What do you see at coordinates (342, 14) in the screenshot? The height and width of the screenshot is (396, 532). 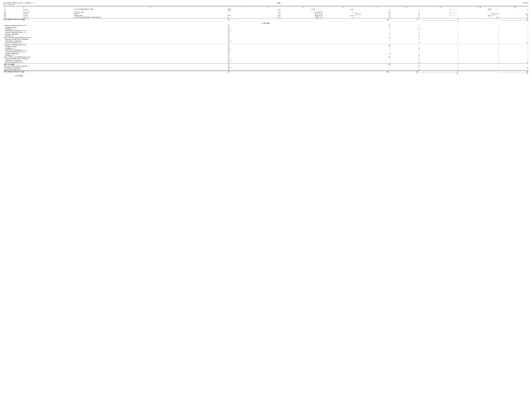 I see `row-col6: 4,98 1,52` at bounding box center [342, 14].